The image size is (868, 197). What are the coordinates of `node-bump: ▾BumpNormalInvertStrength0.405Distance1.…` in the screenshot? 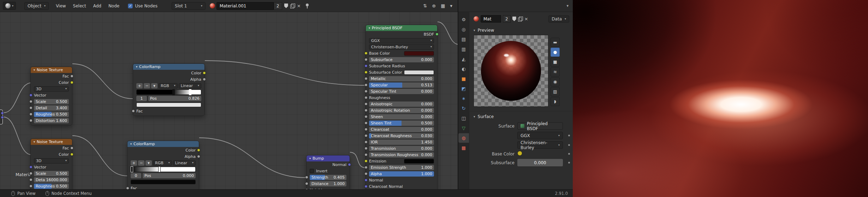 It's located at (328, 172).